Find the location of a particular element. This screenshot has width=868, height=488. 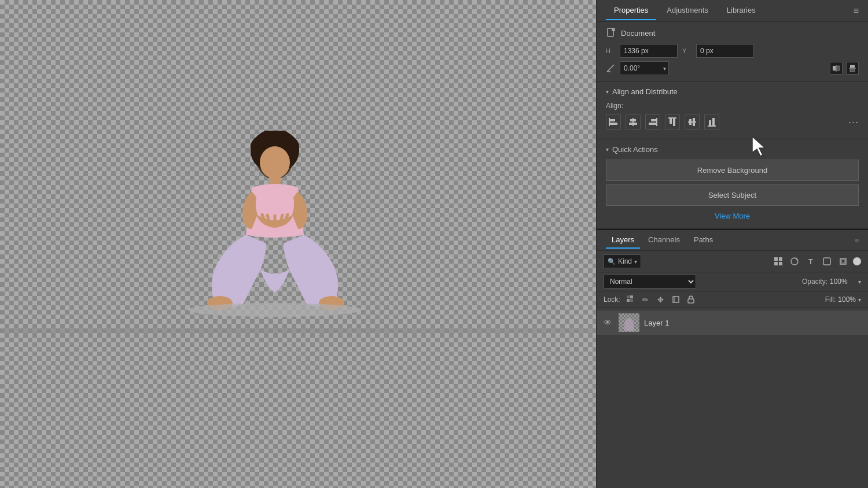

flip-horizontal-btn is located at coordinates (836, 68).